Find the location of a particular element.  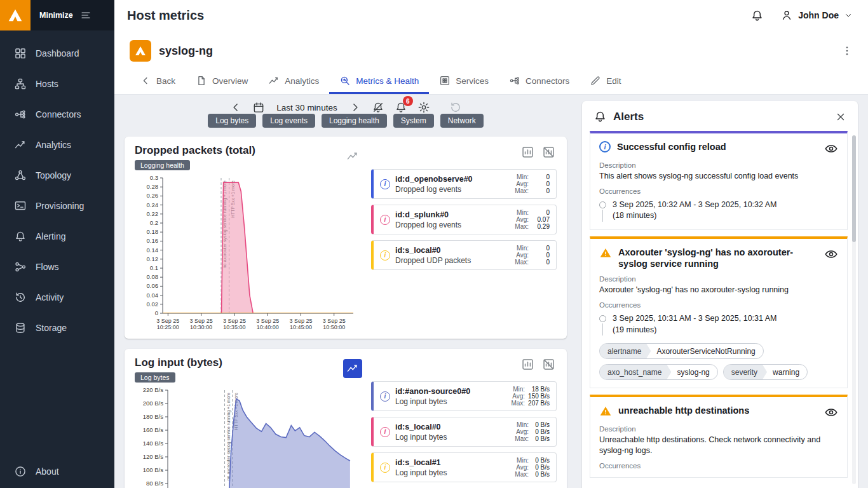

svg-text: 10:35:00 is located at coordinates (234, 327).